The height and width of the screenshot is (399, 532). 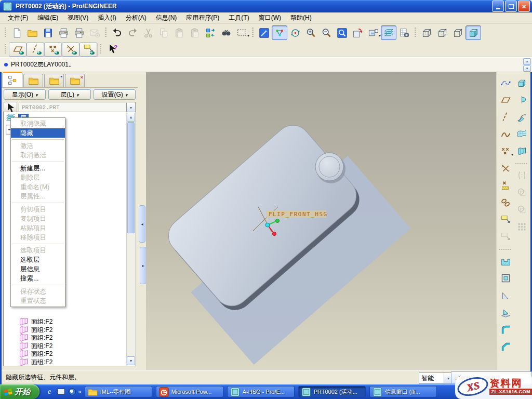 I want to click on paste-special-button, so click(x=195, y=33).